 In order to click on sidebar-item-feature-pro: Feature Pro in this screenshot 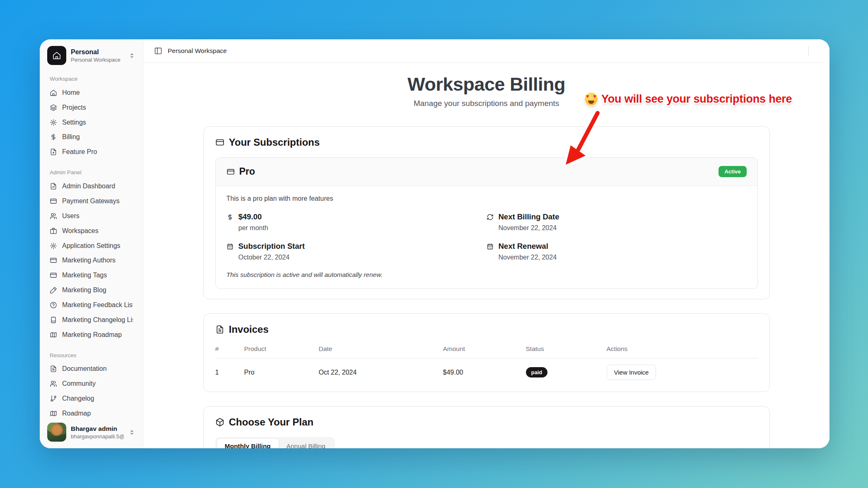, I will do `click(91, 152)`.